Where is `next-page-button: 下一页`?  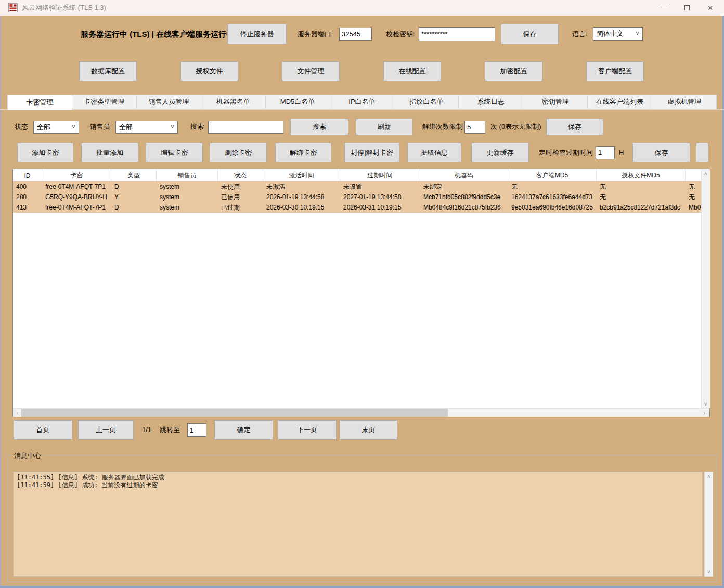 next-page-button: 下一页 is located at coordinates (307, 430).